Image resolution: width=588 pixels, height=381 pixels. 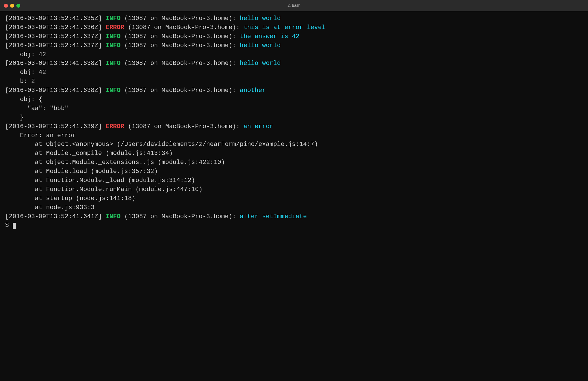 What do you see at coordinates (273, 217) in the screenshot?
I see `log-message: after setImmediate` at bounding box center [273, 217].